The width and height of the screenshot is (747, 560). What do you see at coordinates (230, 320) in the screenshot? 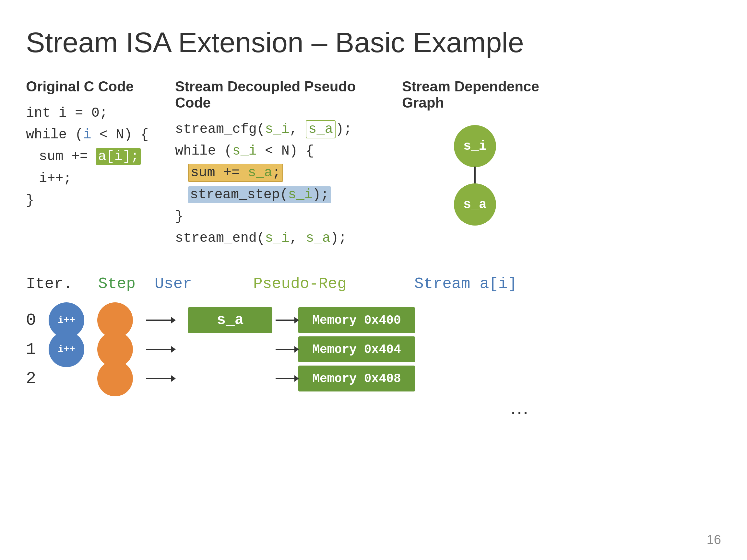
I see `pseudo-reg-box-0: s_a` at bounding box center [230, 320].